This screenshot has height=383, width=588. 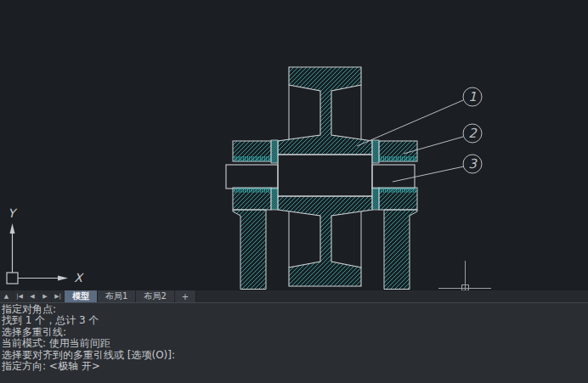 What do you see at coordinates (393, 296) in the screenshot?
I see `tab-bar-filler` at bounding box center [393, 296].